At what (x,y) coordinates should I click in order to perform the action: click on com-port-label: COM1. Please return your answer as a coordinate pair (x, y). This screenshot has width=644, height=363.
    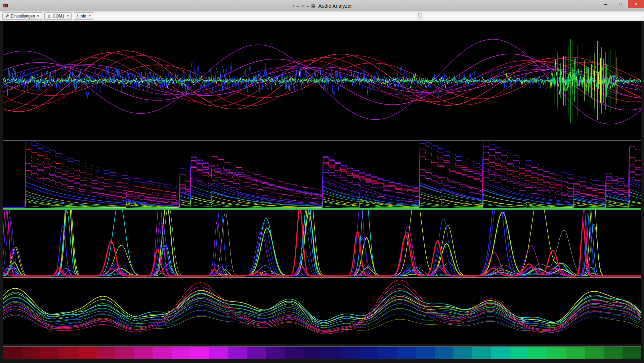
    Looking at the image, I should click on (58, 16).